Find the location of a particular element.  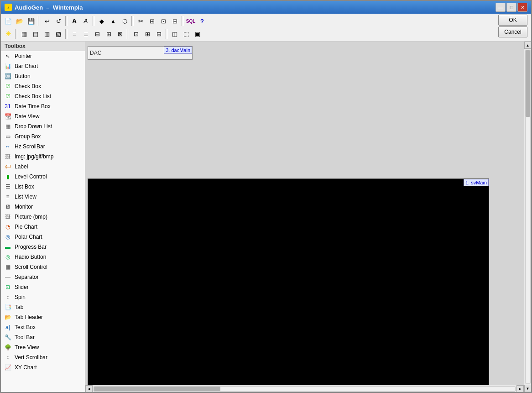

tb2-3: ▥ is located at coordinates (47, 34).